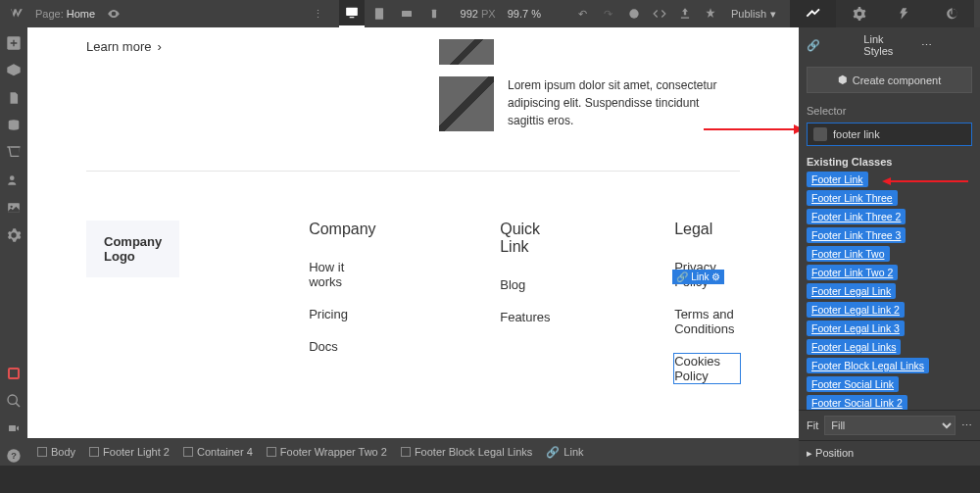  Describe the element at coordinates (434, 14) in the screenshot. I see `device-mobile-icon` at that location.